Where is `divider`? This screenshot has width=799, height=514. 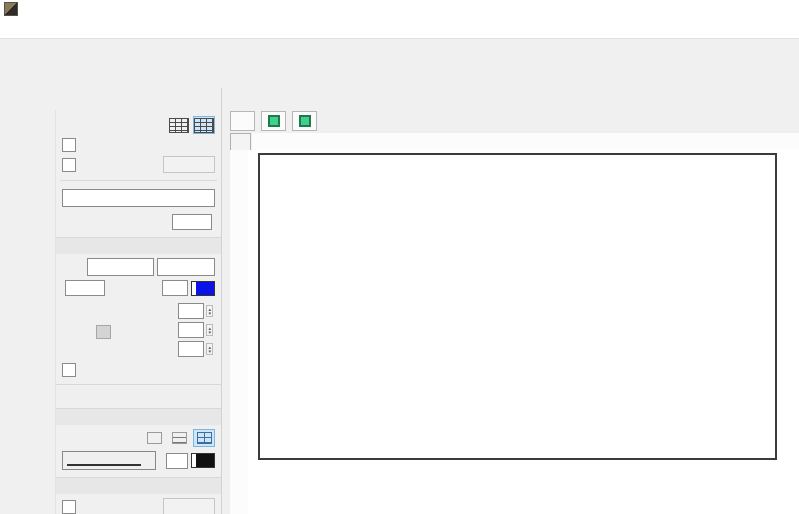 divider is located at coordinates (138, 180).